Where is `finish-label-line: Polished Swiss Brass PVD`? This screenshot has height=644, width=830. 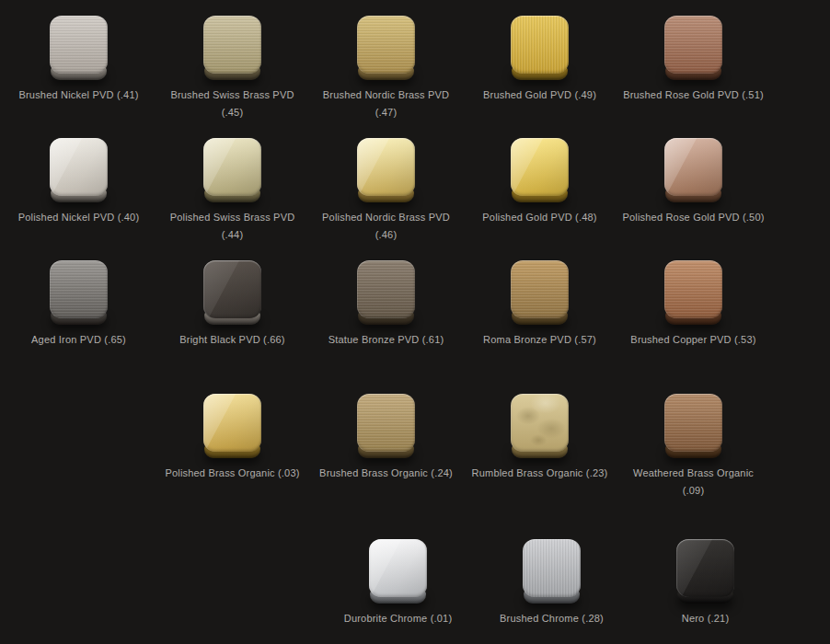 finish-label-line: Polished Swiss Brass PVD is located at coordinates (233, 217).